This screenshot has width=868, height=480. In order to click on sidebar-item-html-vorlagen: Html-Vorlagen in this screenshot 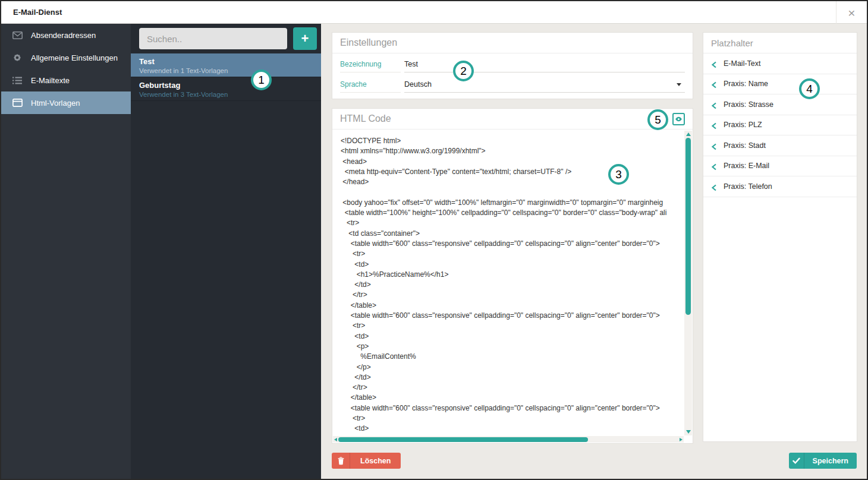, I will do `click(66, 103)`.